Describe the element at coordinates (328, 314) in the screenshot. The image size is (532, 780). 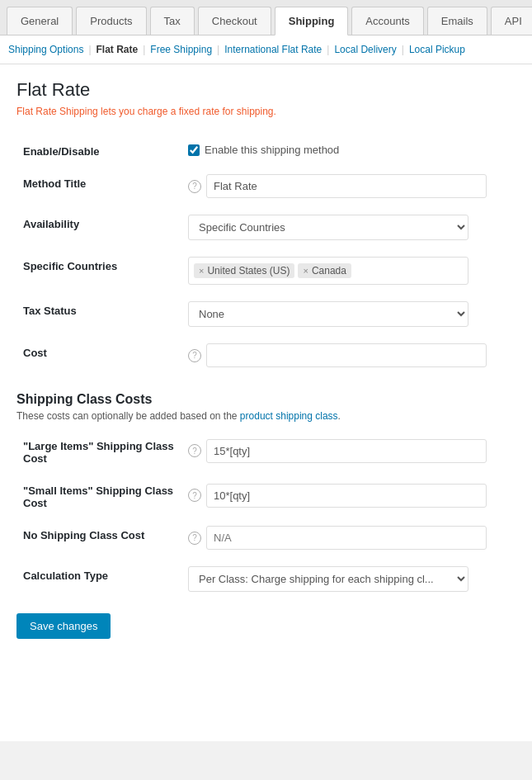
I see `tax-status-select: None Taxable` at that location.